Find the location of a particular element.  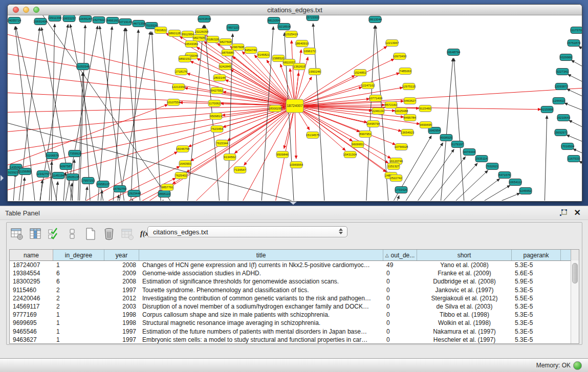

table-cell: Jankovic et al. (1997) is located at coordinates (465, 290).